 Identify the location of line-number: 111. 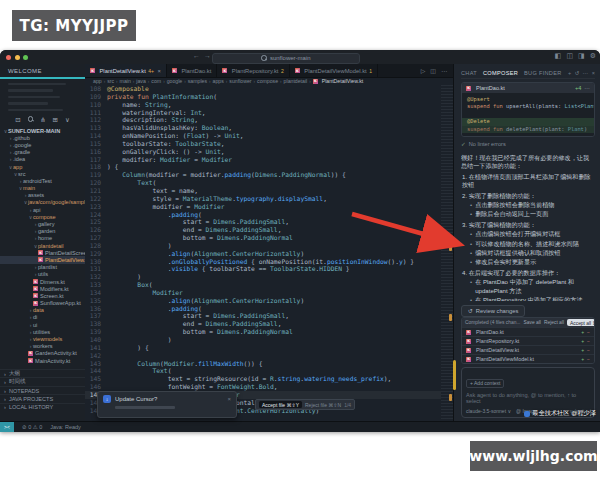
(96, 113).